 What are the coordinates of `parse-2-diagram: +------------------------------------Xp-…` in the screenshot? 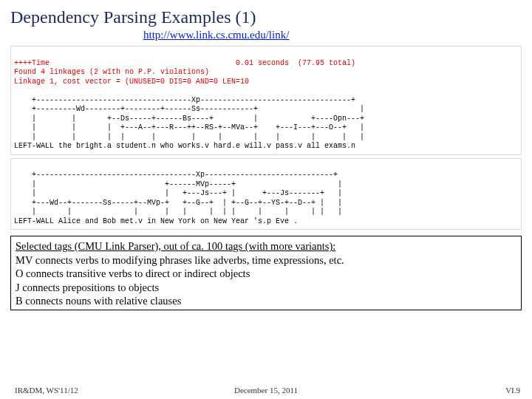 It's located at (178, 198).